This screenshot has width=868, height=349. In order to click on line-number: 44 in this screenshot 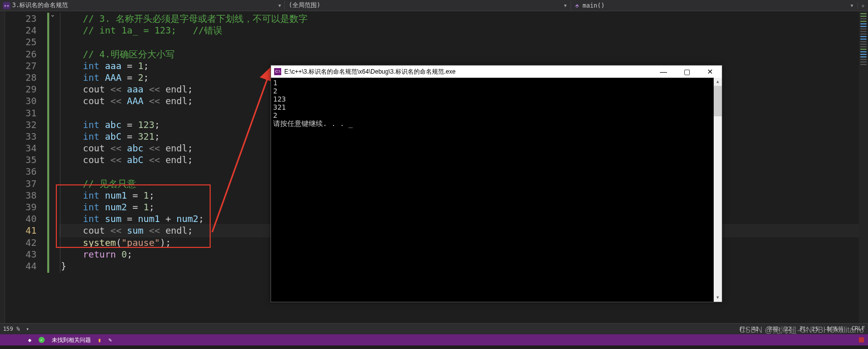, I will do `click(25, 266)`.